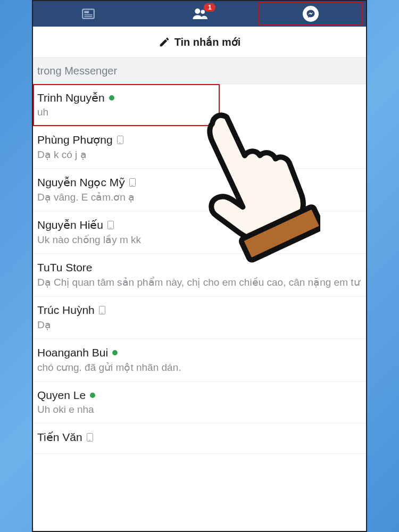 This screenshot has height=532, width=399. What do you see at coordinates (200, 232) in the screenshot?
I see `conversation-item: Nguyễn Hiếu Uk nào chống lầy m kk` at bounding box center [200, 232].